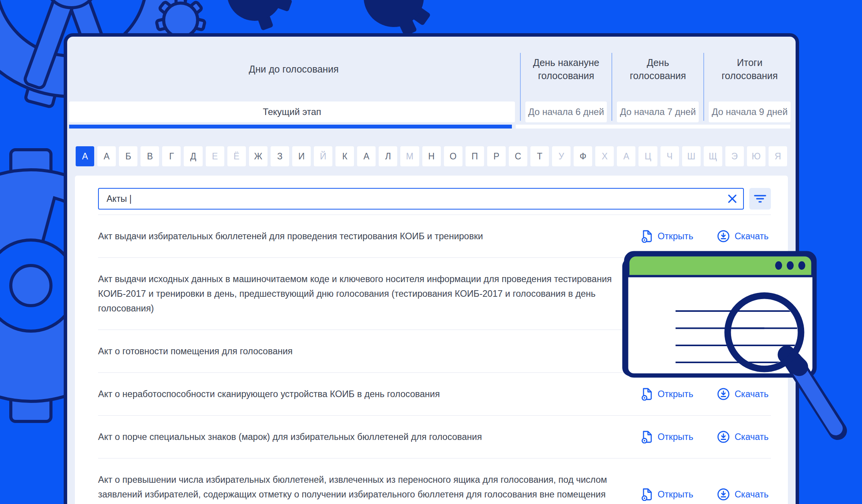 The width and height of the screenshot is (862, 504). What do you see at coordinates (292, 112) in the screenshot?
I see `stage-tab-current: Текущий этап` at bounding box center [292, 112].